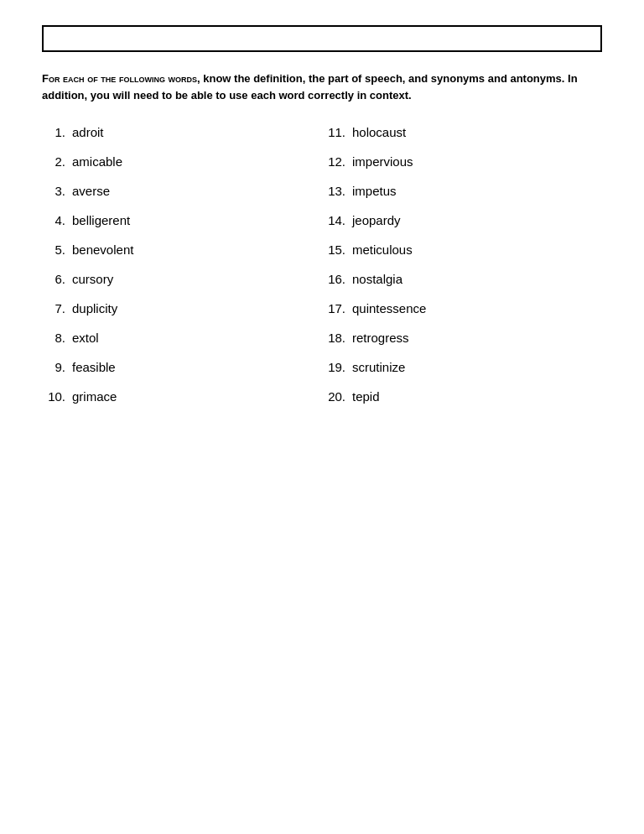 This screenshot has width=644, height=834. What do you see at coordinates (182, 309) in the screenshot?
I see `list-item: 7. duplicity` at bounding box center [182, 309].